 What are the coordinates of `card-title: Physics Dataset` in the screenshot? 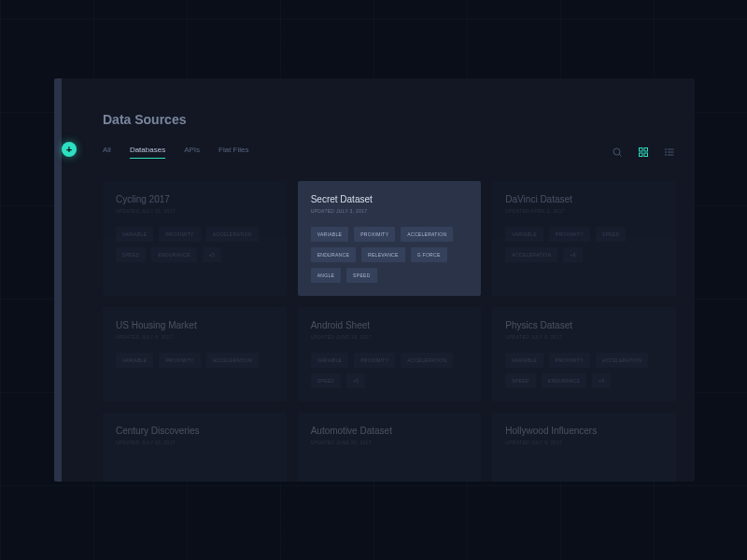 It's located at (585, 325).